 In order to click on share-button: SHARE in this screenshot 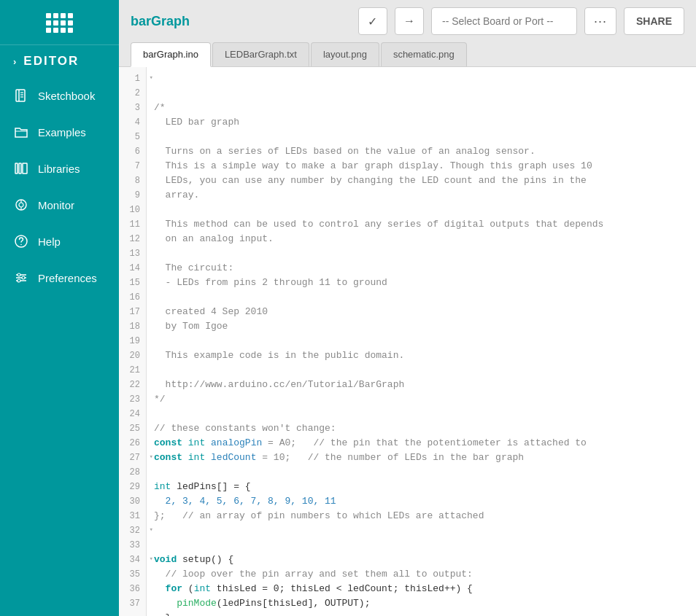, I will do `click(654, 21)`.